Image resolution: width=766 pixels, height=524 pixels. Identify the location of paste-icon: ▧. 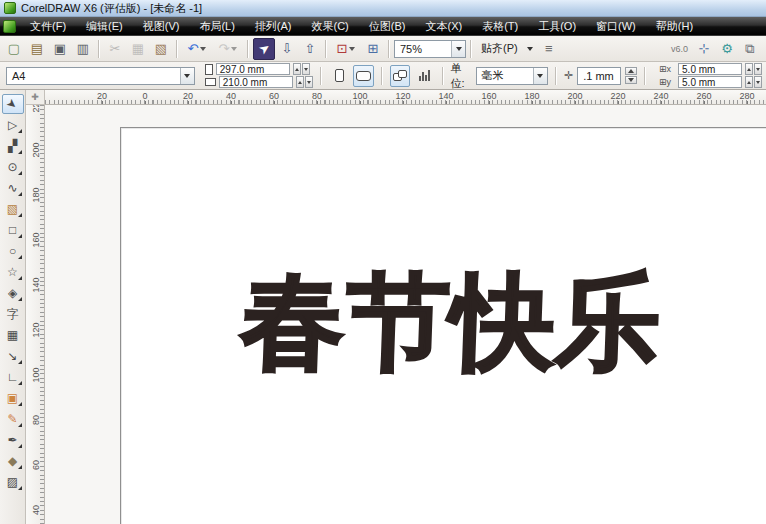
(161, 49).